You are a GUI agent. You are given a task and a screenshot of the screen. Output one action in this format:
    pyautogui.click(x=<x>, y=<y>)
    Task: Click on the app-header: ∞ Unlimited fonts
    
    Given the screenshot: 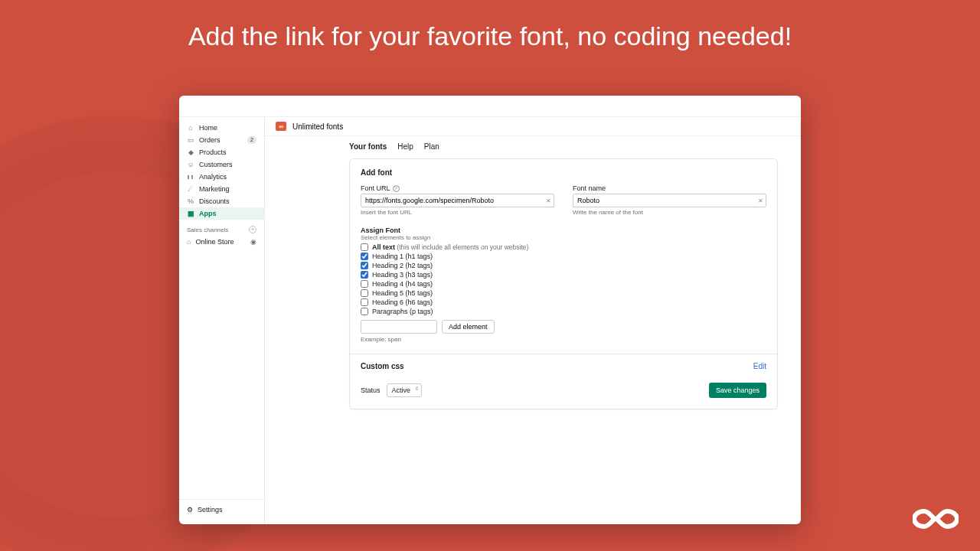 What is the action you would take?
    pyautogui.click(x=533, y=127)
    